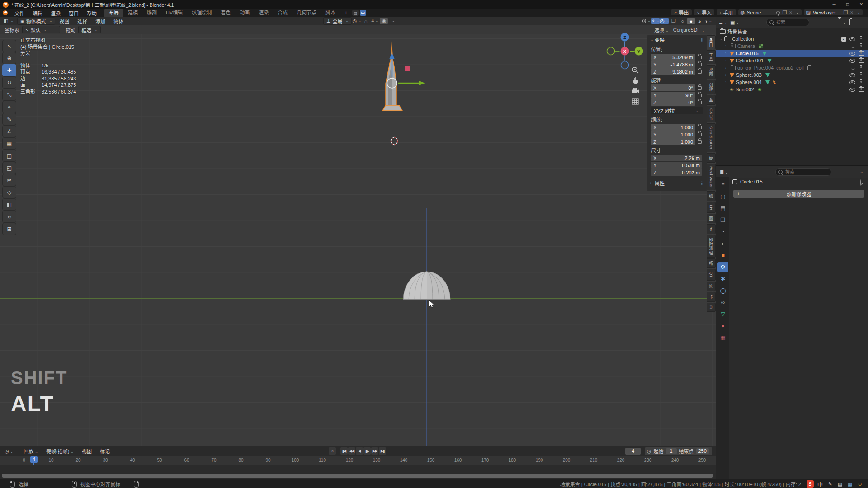 Image resolution: width=868 pixels, height=488 pixels. What do you see at coordinates (9, 131) in the screenshot?
I see `tool-measure` at bounding box center [9, 131].